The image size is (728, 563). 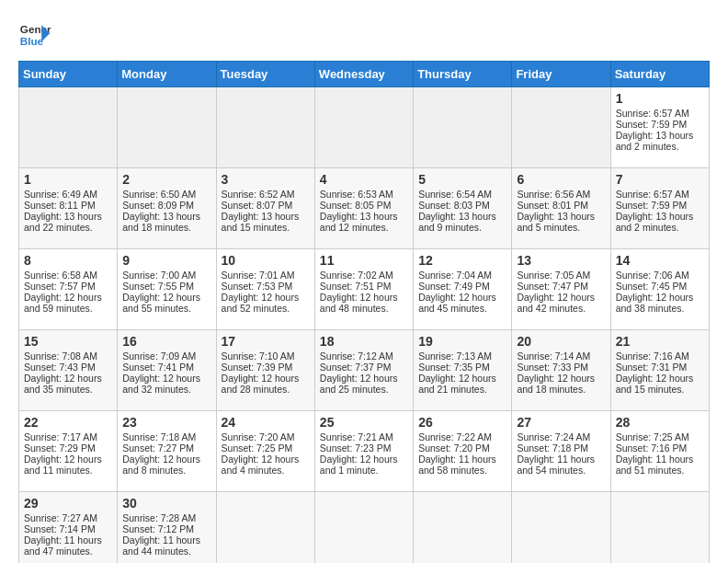 I want to click on calendar-week-row: 29Sunrise: 7:27 AMSunset: 7:14 PMDayligh…, so click(x=364, y=528).